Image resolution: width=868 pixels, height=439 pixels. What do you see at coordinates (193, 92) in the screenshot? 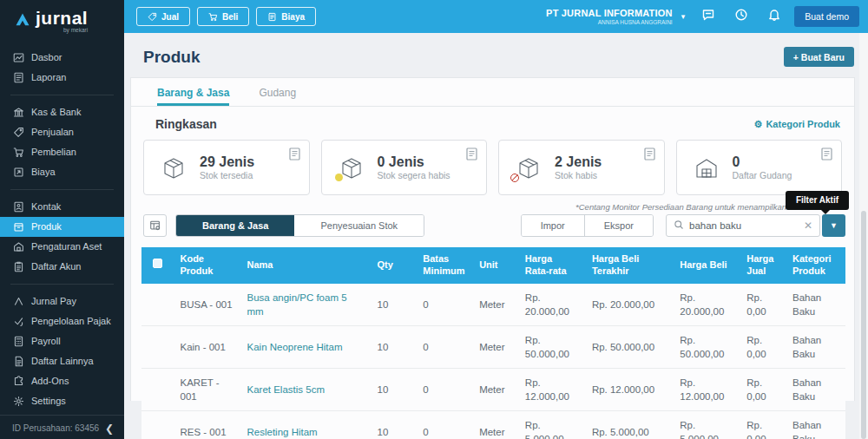
I see `tab-barang-jasa: Barang & Jasa` at bounding box center [193, 92].